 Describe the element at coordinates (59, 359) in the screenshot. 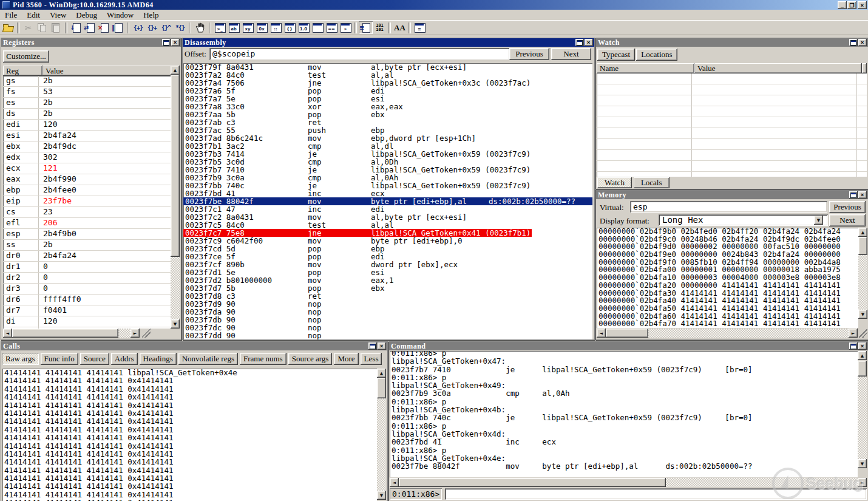

I see `calls-button-func-info: Func info` at that location.